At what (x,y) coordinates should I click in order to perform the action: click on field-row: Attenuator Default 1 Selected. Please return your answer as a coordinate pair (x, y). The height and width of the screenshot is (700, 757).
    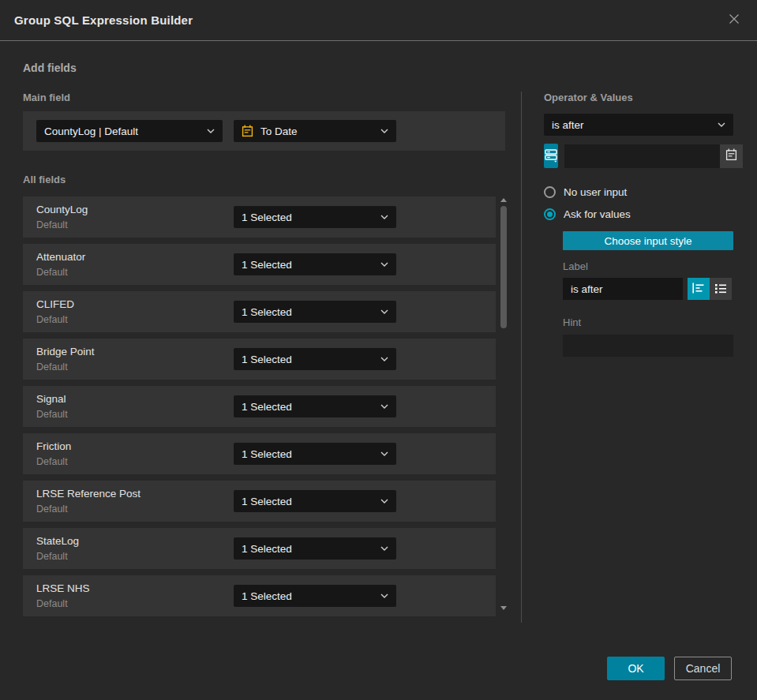
    Looking at the image, I should click on (259, 264).